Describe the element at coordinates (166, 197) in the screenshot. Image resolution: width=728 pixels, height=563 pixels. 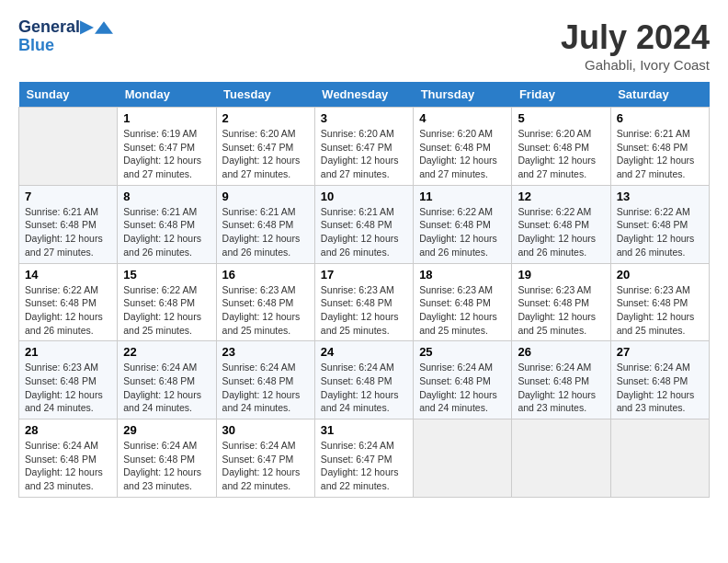
I see `day-number: 8` at that location.